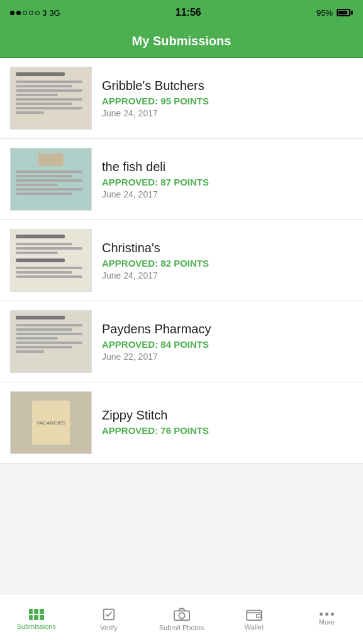 The image size is (363, 644). Describe the element at coordinates (325, 13) in the screenshot. I see `battery-percent: 95%` at that location.